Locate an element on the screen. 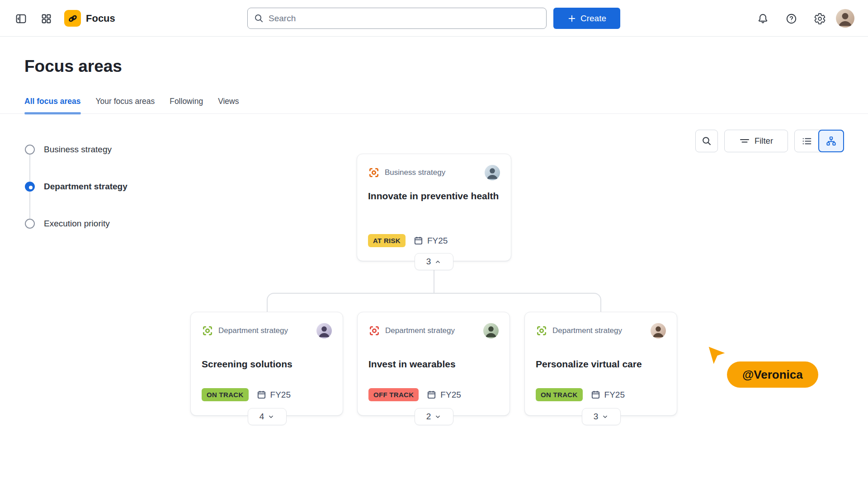  help-button is located at coordinates (791, 19).